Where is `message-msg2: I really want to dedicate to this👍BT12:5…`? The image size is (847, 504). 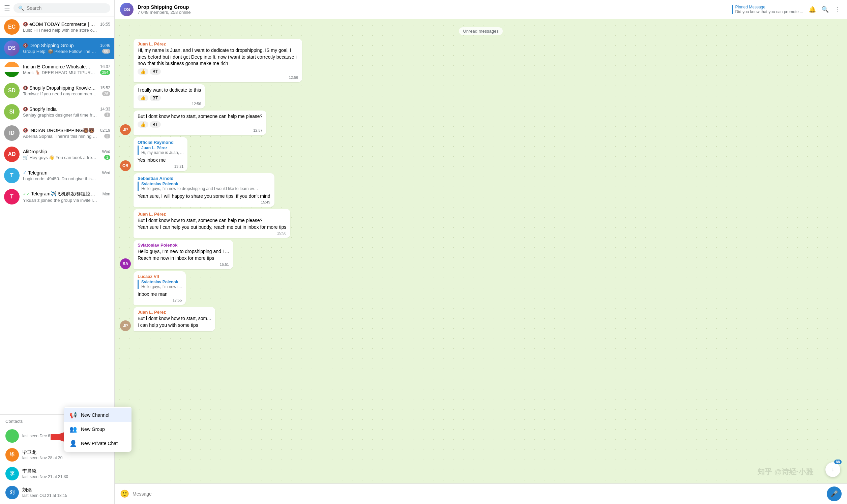 message-msg2: I really want to dedicate to this👍BT12:5… is located at coordinates (481, 96).